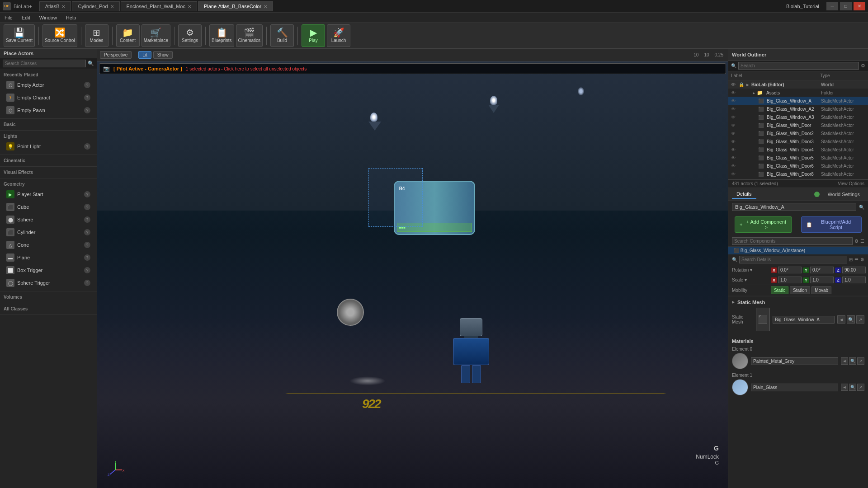 This screenshot has height=488, width=868. I want to click on tab-enclosed: Enclosed_Plant_Wall_Moc ✕, so click(159, 6).